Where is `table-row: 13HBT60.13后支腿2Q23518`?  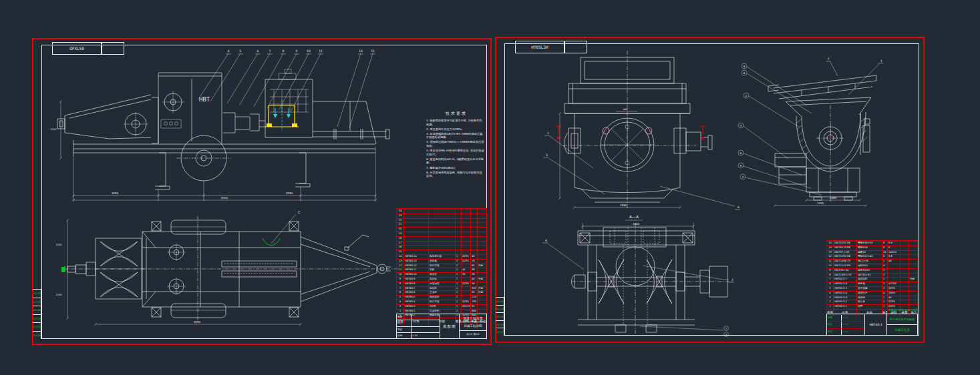
table-row: 13HBT60.13后支腿2Q23518 is located at coordinates (442, 262).